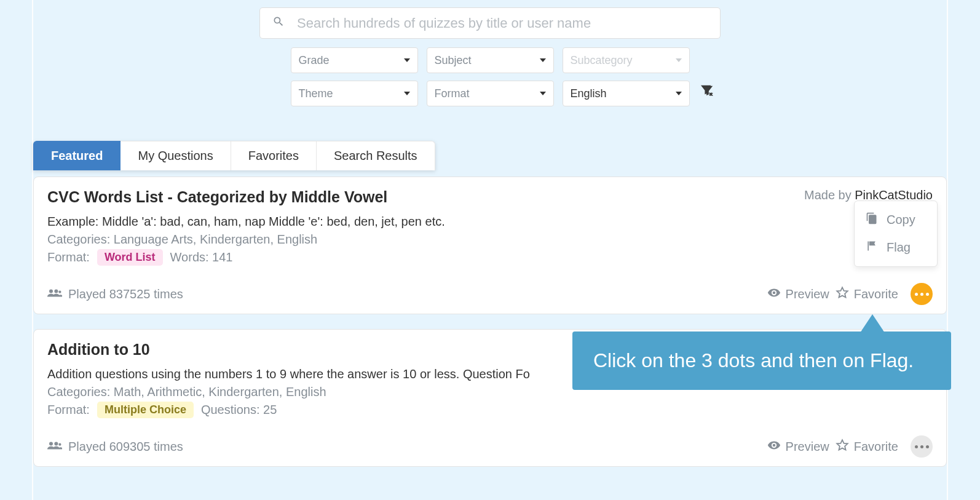 Image resolution: width=980 pixels, height=500 pixels. What do you see at coordinates (354, 93) in the screenshot?
I see `filter-theme: Theme` at bounding box center [354, 93].